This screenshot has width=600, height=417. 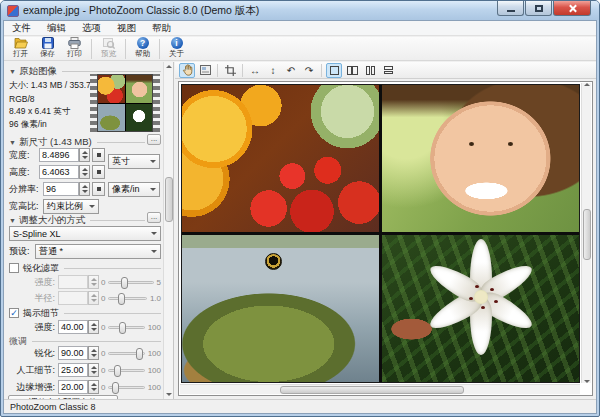 What do you see at coordinates (587, 234) in the screenshot?
I see `vertical-scrollbar-thumb` at bounding box center [587, 234].